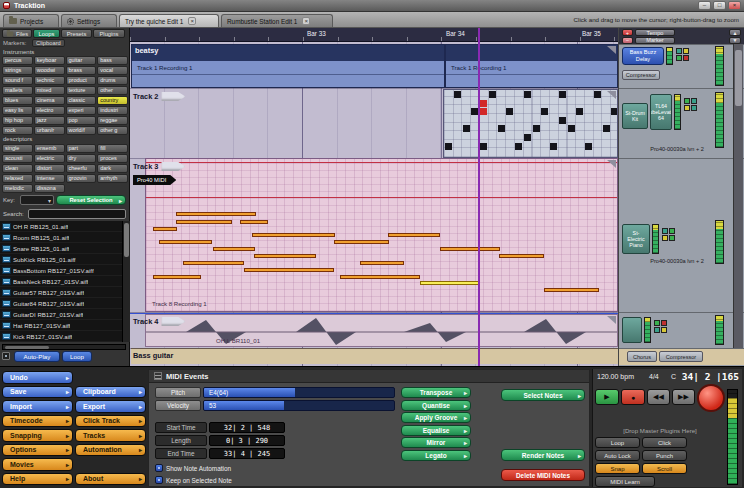  Describe the element at coordinates (543, 395) in the screenshot. I see `select-notes-button: Select Notes` at that location.